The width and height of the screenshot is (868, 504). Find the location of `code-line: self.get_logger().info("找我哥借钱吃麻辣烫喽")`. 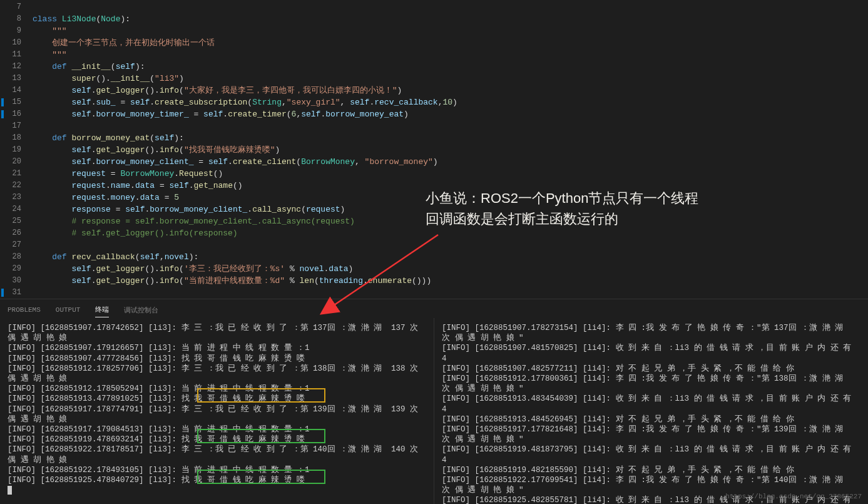

code-line: self.get_logger().info("找我哥借钱吃麻辣烫喽") is located at coordinates (451, 150).